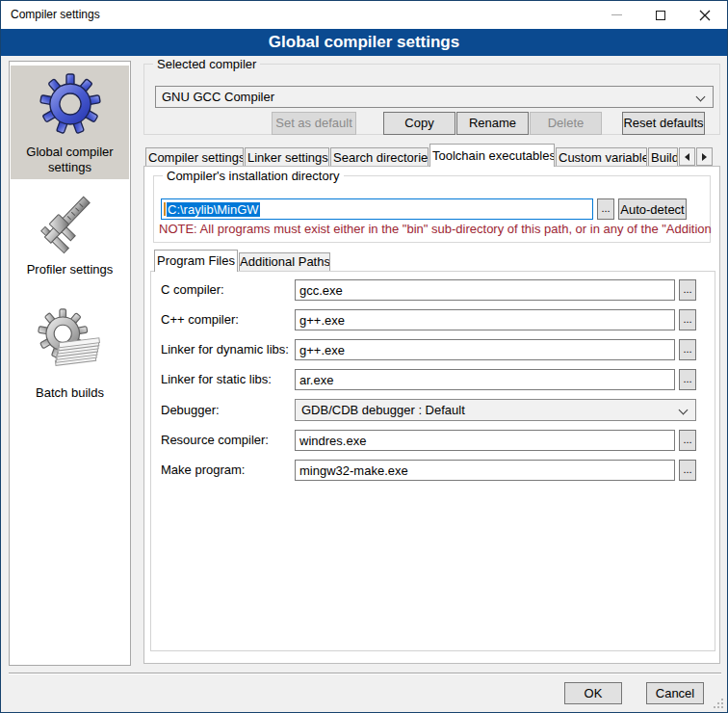  I want to click on tab-custom-variables: Custom variables, so click(601, 157).